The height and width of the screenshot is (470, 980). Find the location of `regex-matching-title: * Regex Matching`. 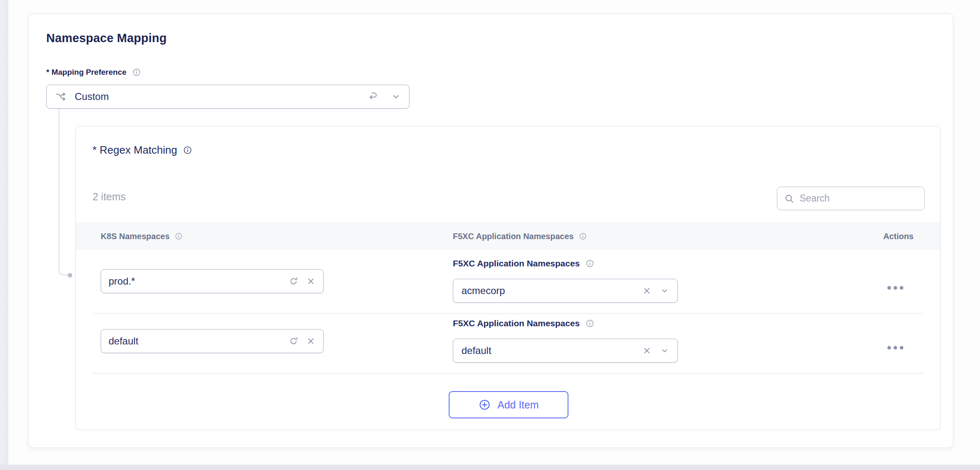

regex-matching-title: * Regex Matching is located at coordinates (135, 150).